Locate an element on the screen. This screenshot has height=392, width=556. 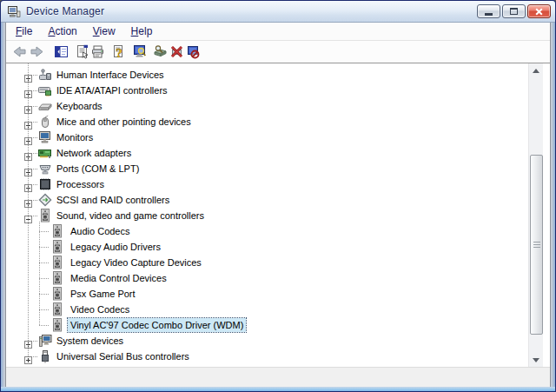
uninstall-button is located at coordinates (193, 52).